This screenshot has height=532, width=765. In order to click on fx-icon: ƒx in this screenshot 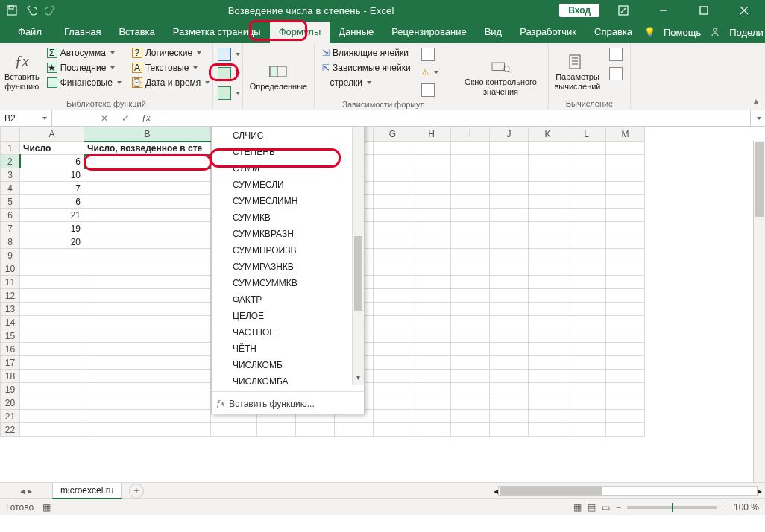, I will do `click(146, 118)`.